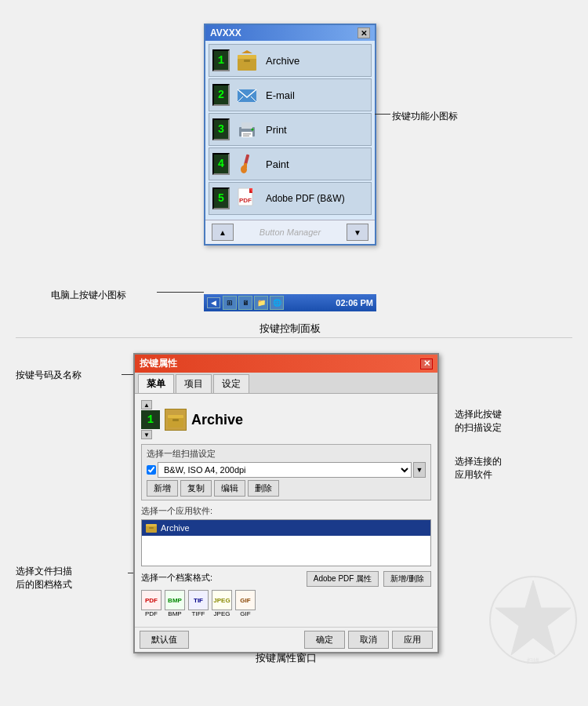 The height and width of the screenshot is (706, 588). I want to click on taskbar-icon-1: ⊞, so click(230, 303).